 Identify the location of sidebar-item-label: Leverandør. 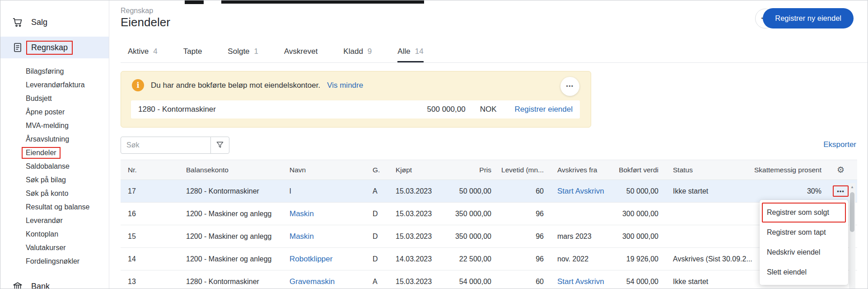
(44, 221).